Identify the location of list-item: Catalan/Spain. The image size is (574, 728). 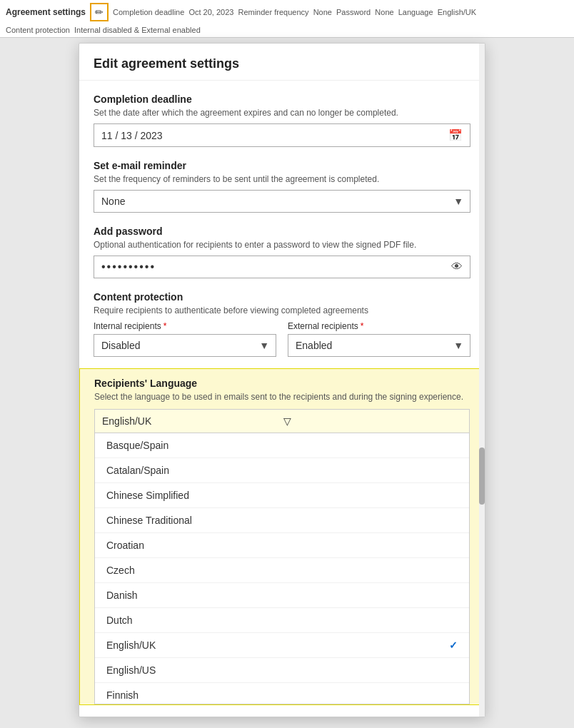
(282, 471).